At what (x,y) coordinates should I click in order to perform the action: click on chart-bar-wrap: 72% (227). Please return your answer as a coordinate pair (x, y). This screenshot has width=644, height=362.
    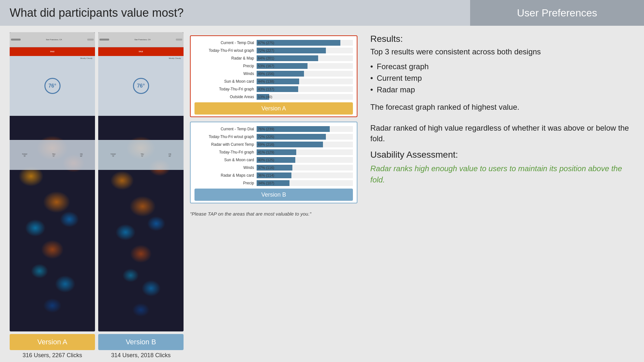
    Looking at the image, I should click on (305, 51).